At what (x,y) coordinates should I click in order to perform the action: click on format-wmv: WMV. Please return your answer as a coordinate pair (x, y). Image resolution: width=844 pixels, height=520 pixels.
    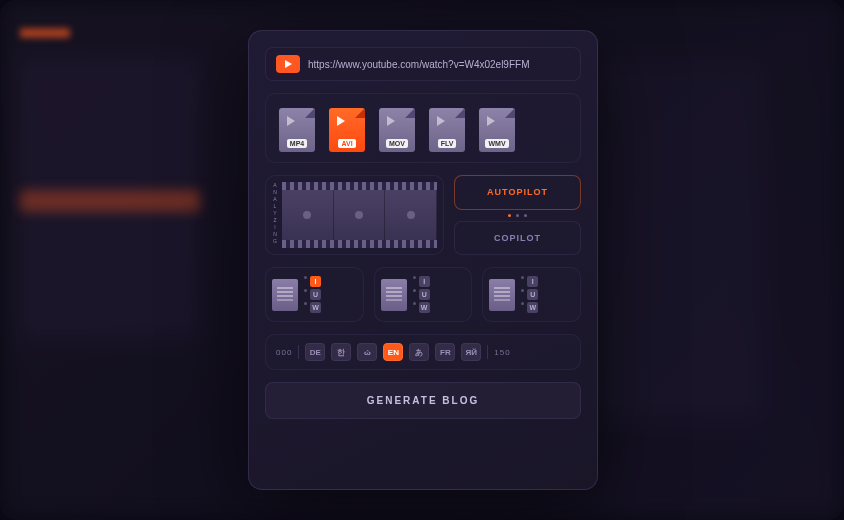
    Looking at the image, I should click on (497, 128).